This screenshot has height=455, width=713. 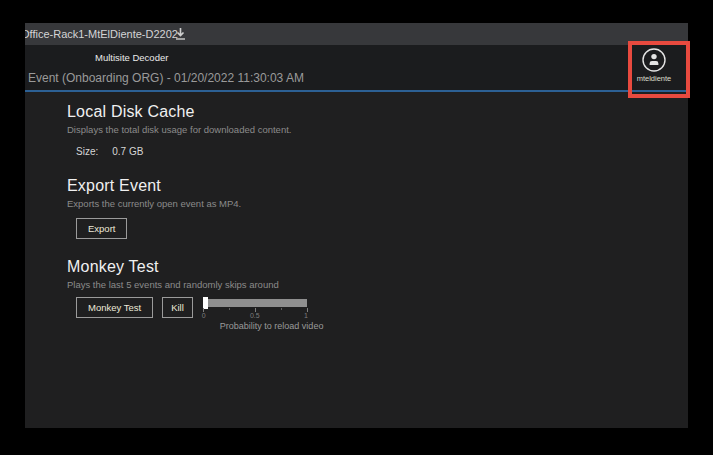 What do you see at coordinates (87, 152) in the screenshot?
I see `size-label: Size:` at bounding box center [87, 152].